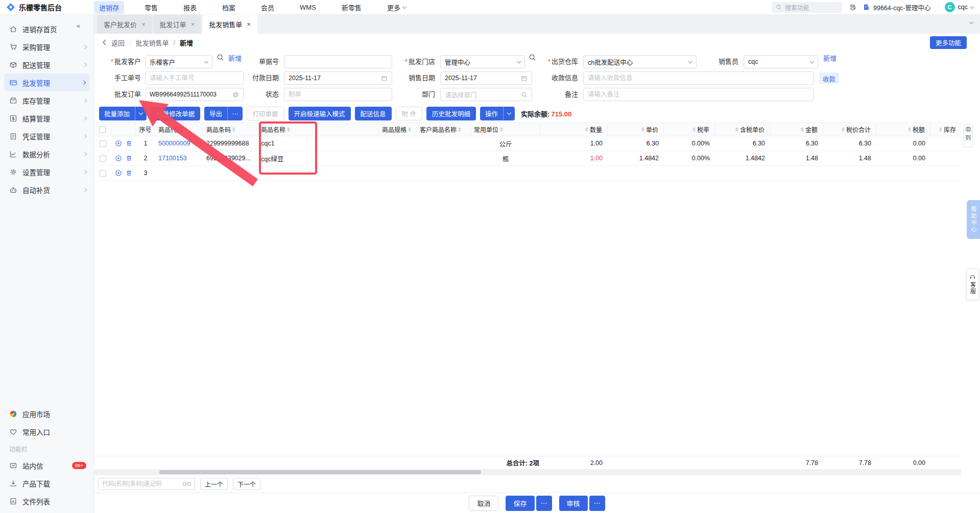 The width and height of the screenshot is (980, 513). Describe the element at coordinates (268, 7) in the screenshot. I see `nav-item-members: 会员` at that location.